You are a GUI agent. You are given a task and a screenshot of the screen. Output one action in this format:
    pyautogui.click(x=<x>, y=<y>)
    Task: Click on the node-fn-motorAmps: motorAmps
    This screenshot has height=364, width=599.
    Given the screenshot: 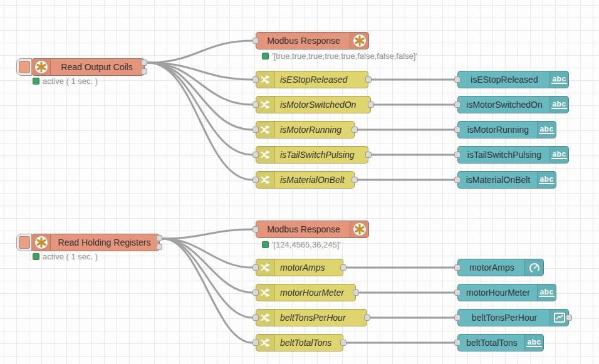 What is the action you would take?
    pyautogui.click(x=300, y=268)
    